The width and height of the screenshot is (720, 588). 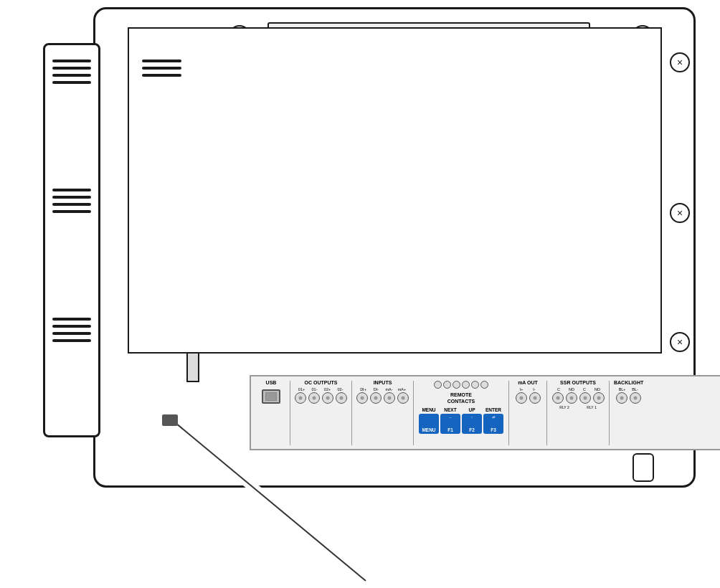 What do you see at coordinates (592, 407) in the screenshot?
I see `ssr-rly1-label: RLY 1` at bounding box center [592, 407].